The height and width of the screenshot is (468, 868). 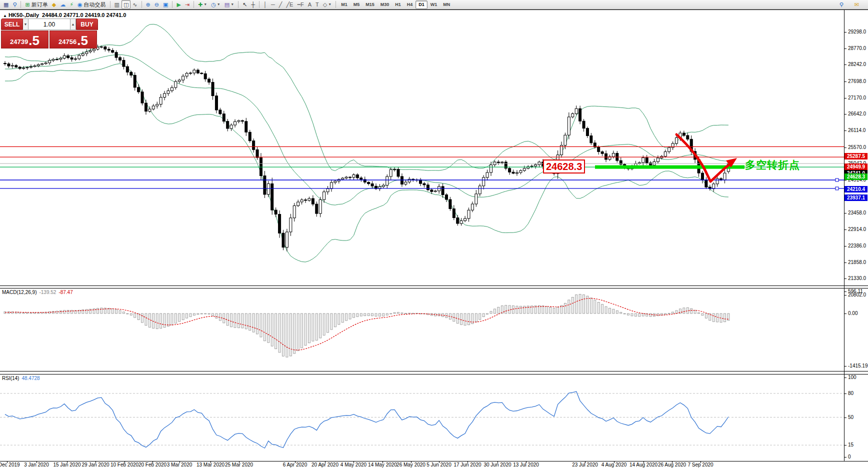 I want to click on search-icon: ⚲, so click(x=842, y=4).